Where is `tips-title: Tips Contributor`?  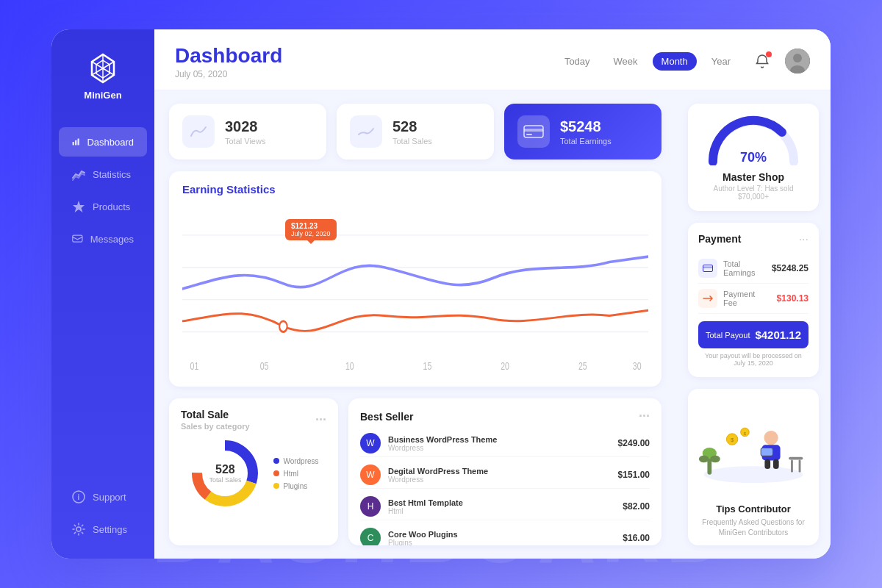
tips-title: Tips Contributor is located at coordinates (753, 509).